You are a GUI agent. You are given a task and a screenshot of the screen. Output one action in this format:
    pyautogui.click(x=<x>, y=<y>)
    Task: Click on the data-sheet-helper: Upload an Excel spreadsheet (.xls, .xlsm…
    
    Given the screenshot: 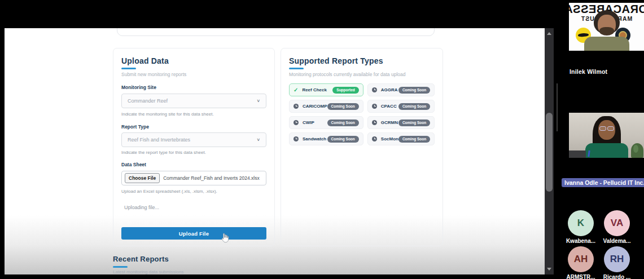 What is the action you would take?
    pyautogui.click(x=194, y=192)
    